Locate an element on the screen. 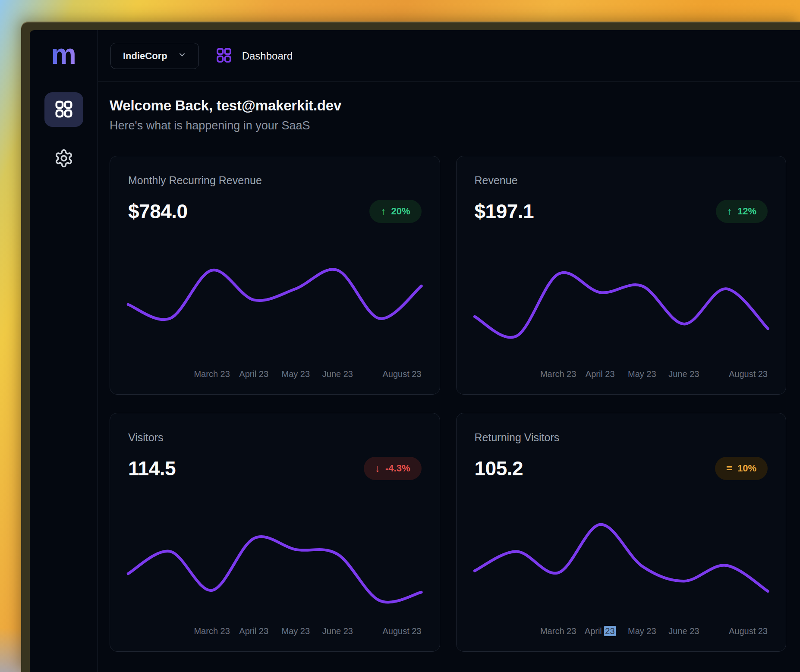  gear-icon is located at coordinates (64, 159).